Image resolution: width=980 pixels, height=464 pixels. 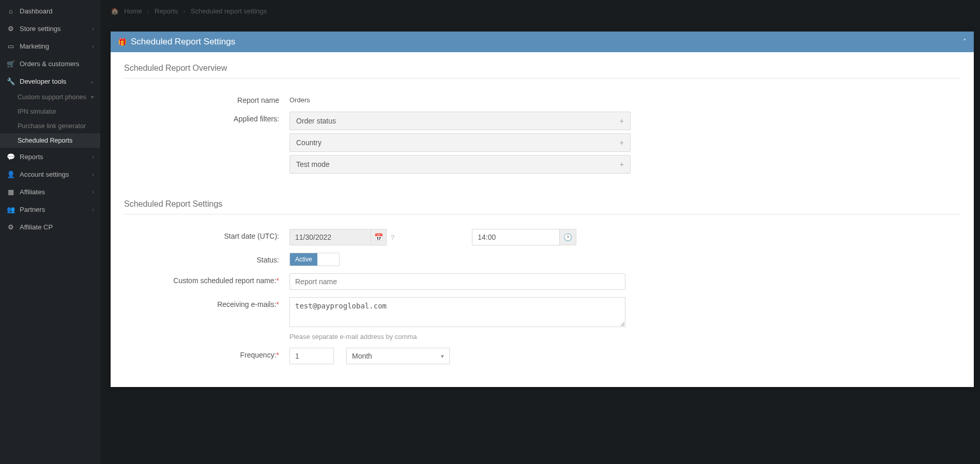 I want to click on start-time-input, so click(x=516, y=237).